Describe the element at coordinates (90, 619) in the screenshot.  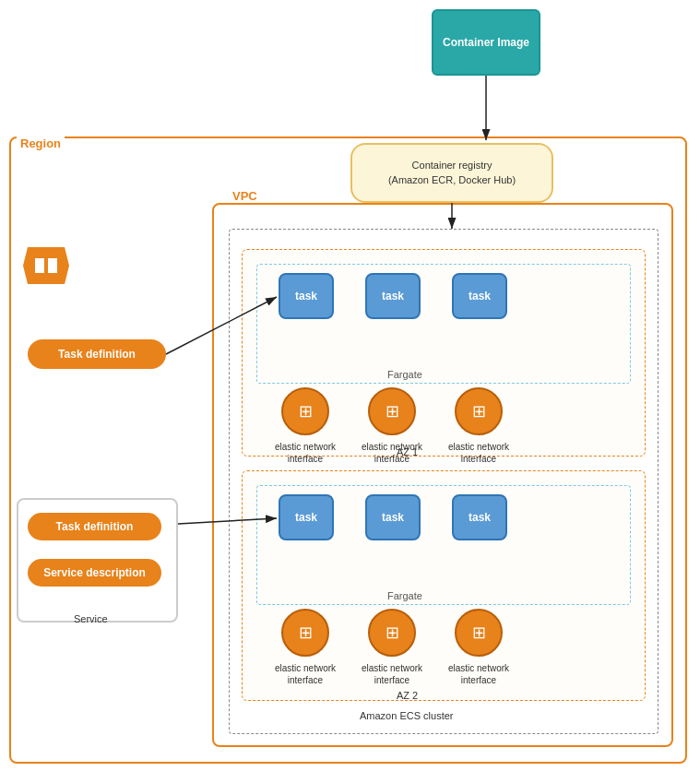
I see `service-label: Service` at that location.